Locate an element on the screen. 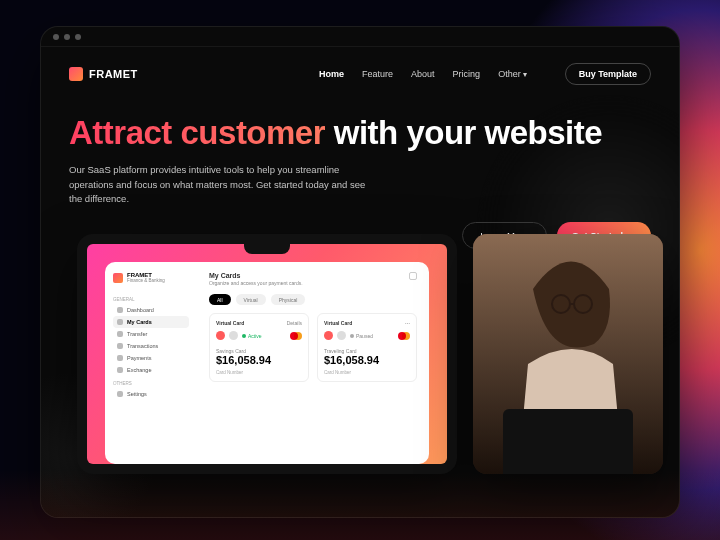 The image size is (720, 540). nav-about: About is located at coordinates (423, 74).